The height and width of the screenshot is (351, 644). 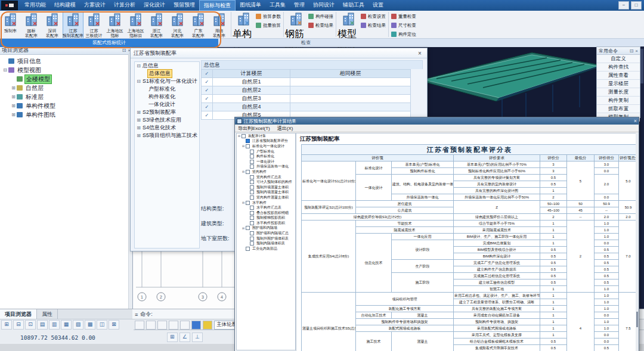 What do you see at coordinates (373, 25) in the screenshot?
I see `ribbon-button-检查结果: 检查结果` at bounding box center [373, 25].